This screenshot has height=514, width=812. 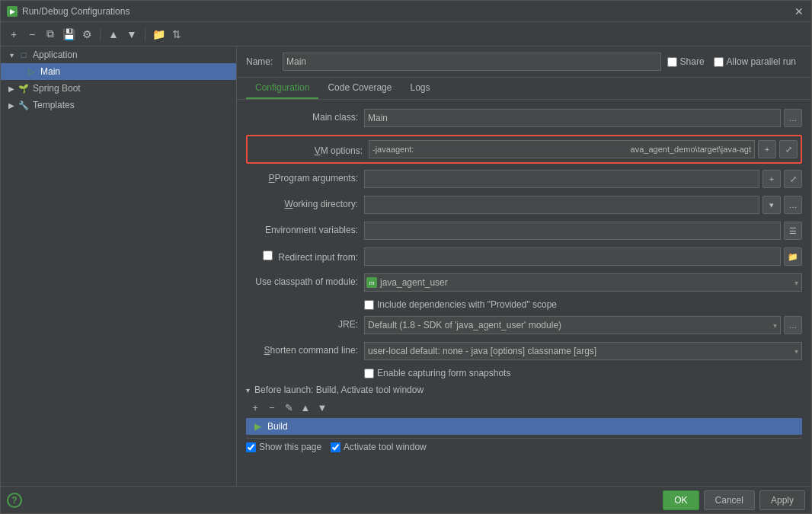 What do you see at coordinates (793, 179) in the screenshot?
I see `program-args-expand-button: ⤢` at bounding box center [793, 179].